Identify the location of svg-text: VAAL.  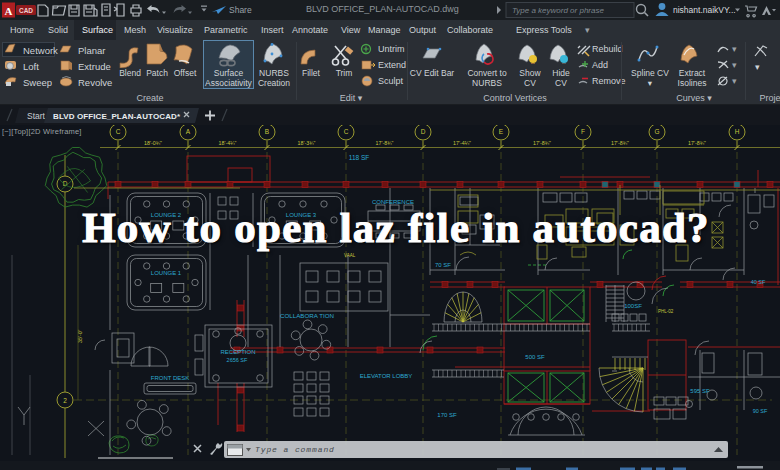
(350, 256).